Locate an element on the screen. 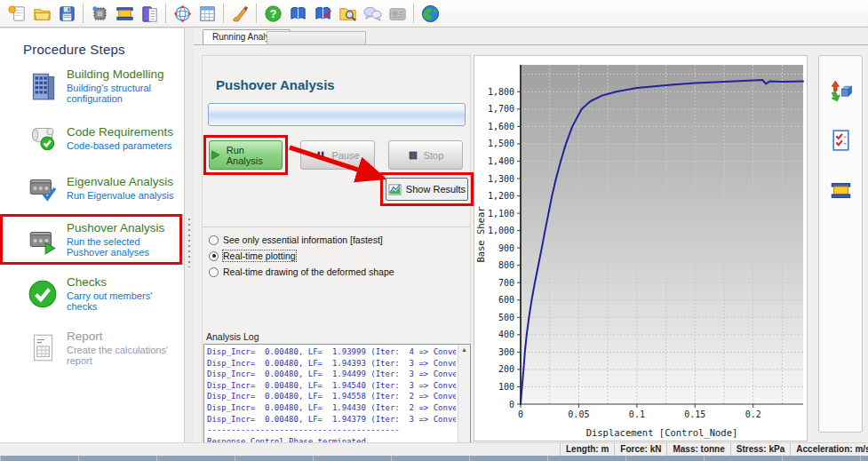 Image resolution: width=868 pixels, height=461 pixels. chip-play-icon is located at coordinates (43, 240).